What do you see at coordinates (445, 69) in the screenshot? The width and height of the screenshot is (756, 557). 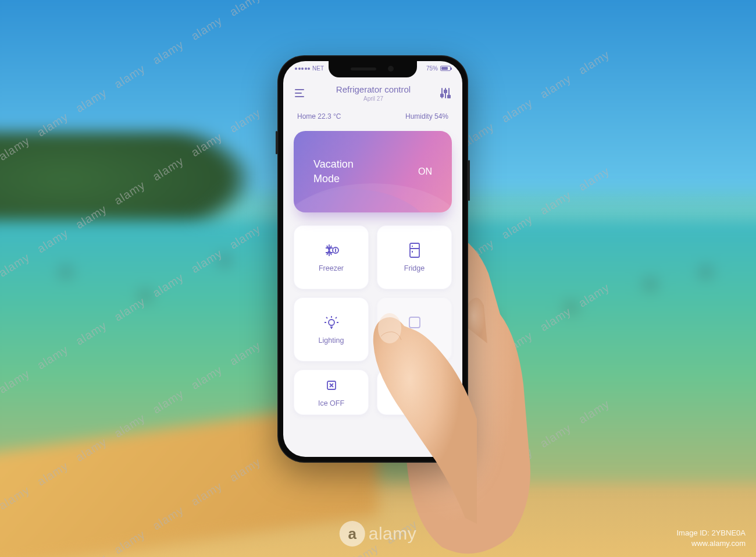 I see `battery-icon` at bounding box center [445, 69].